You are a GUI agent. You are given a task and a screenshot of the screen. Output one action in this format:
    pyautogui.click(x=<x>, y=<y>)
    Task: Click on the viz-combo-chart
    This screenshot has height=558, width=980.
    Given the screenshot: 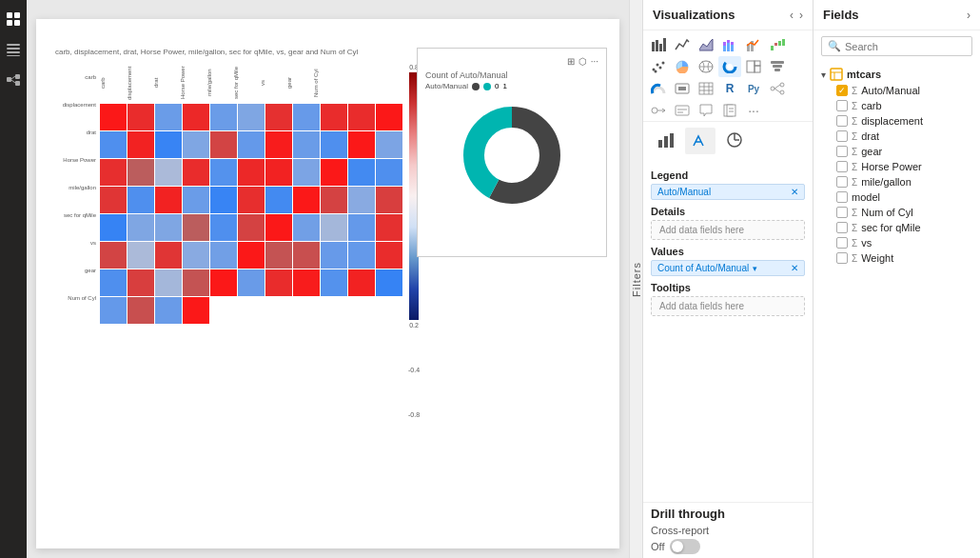 What is the action you would take?
    pyautogui.click(x=754, y=45)
    